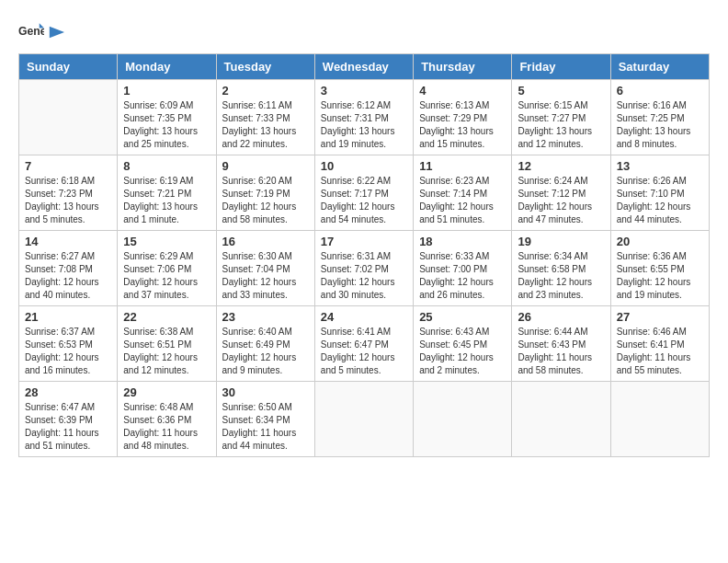 The width and height of the screenshot is (728, 563). I want to click on calendar-day-cell: 16Sunrise: 6:30 AMSunset: 7:04 PMDayligh…, so click(265, 269).